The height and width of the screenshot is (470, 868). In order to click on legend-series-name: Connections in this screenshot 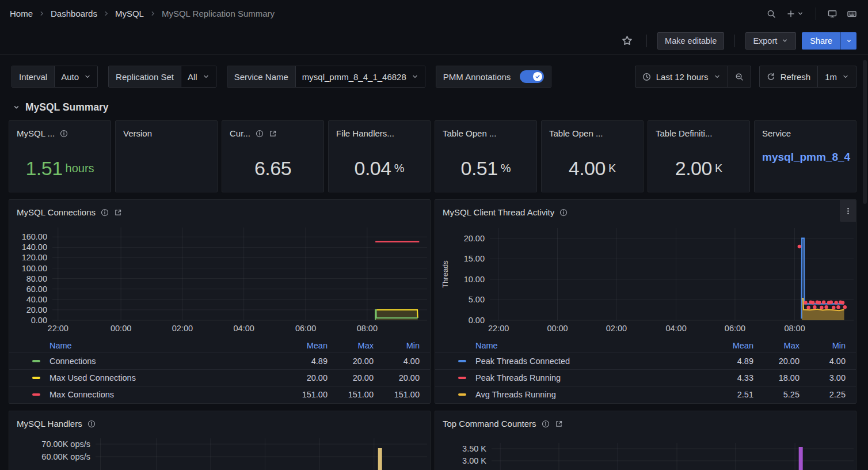, I will do `click(157, 361)`.